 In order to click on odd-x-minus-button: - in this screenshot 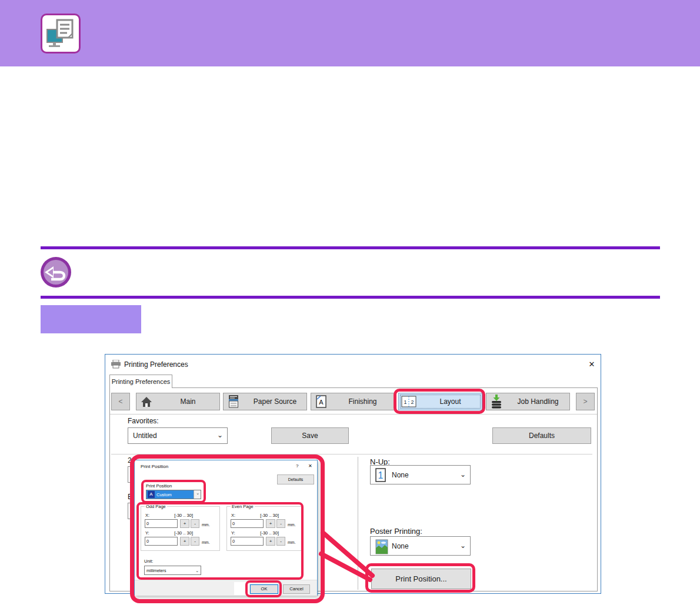, I will do `click(195, 523)`.